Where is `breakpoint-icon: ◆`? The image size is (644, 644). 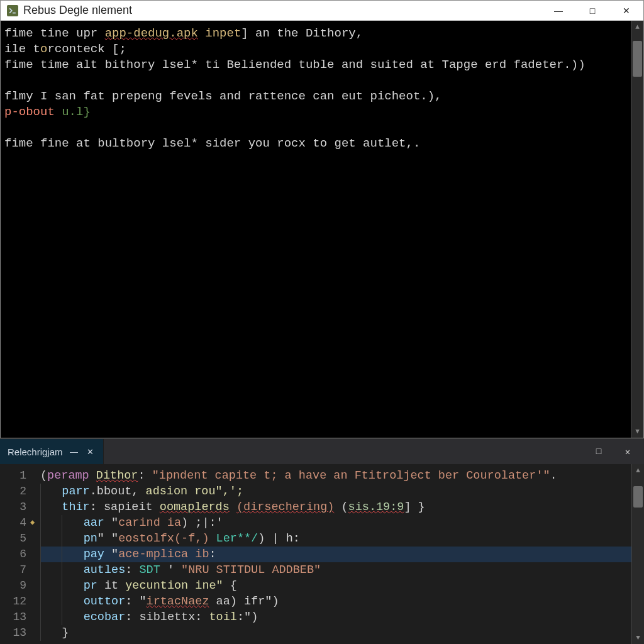 breakpoint-icon: ◆ is located at coordinates (33, 523).